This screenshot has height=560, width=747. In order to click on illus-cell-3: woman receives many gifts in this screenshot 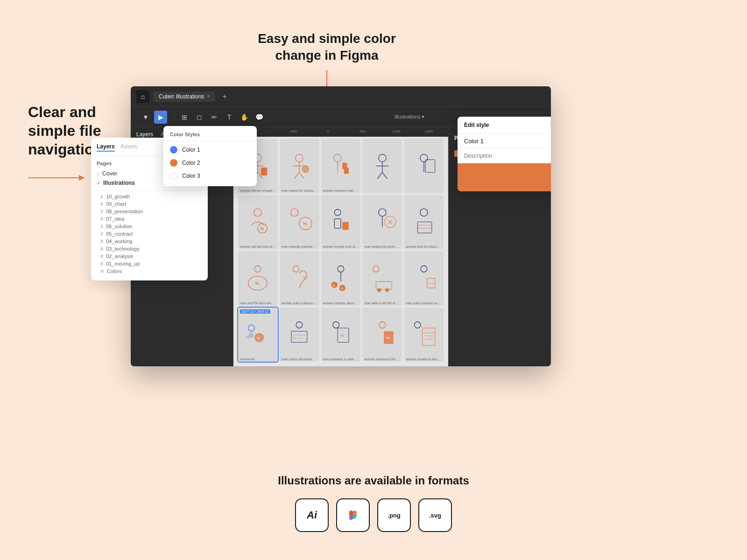, I will do `click(341, 166)`.